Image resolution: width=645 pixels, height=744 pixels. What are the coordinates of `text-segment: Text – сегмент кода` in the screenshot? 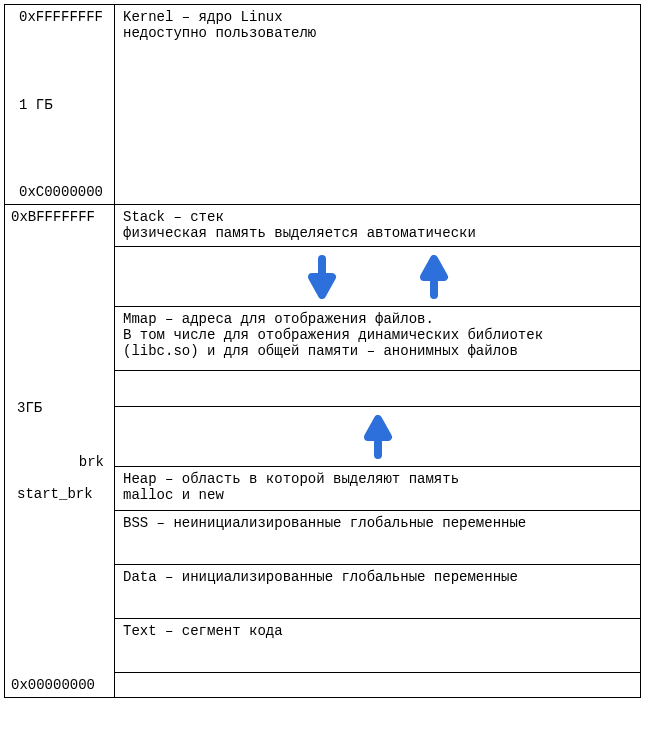 It's located at (378, 646).